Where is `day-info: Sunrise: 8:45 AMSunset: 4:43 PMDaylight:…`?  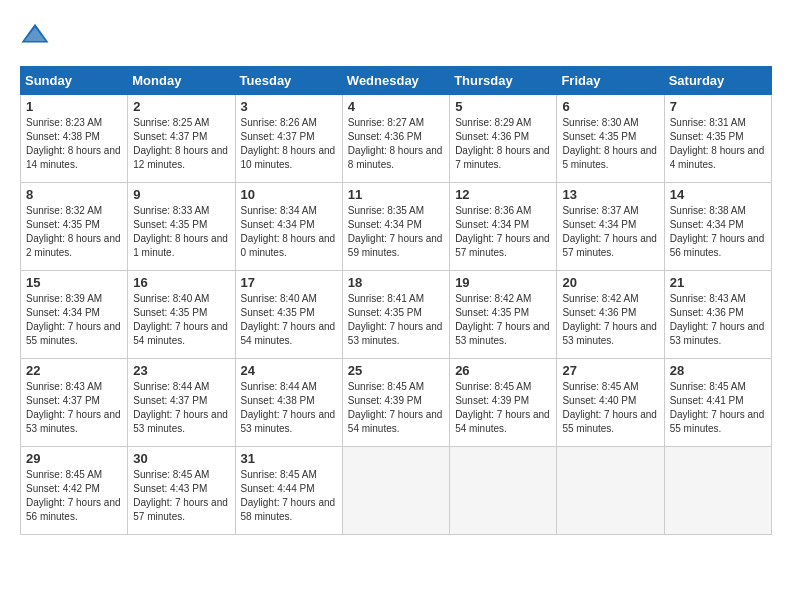 day-info: Sunrise: 8:45 AMSunset: 4:43 PMDaylight:… is located at coordinates (181, 496).